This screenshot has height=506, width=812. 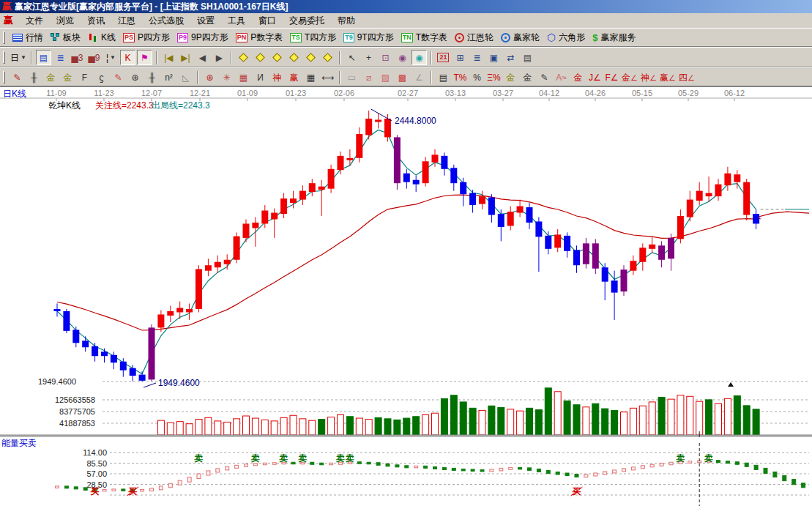 I want to click on menu-item: 帮助, so click(x=346, y=21).